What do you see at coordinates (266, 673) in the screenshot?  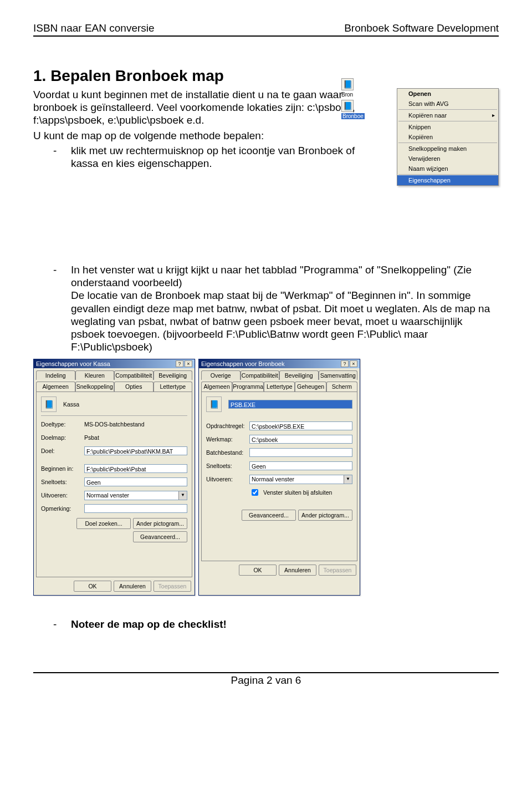 I see `footer-rule` at bounding box center [266, 673].